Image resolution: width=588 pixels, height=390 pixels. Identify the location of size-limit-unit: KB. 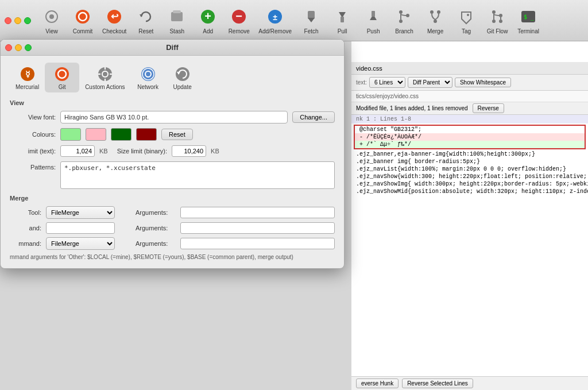
(215, 151).